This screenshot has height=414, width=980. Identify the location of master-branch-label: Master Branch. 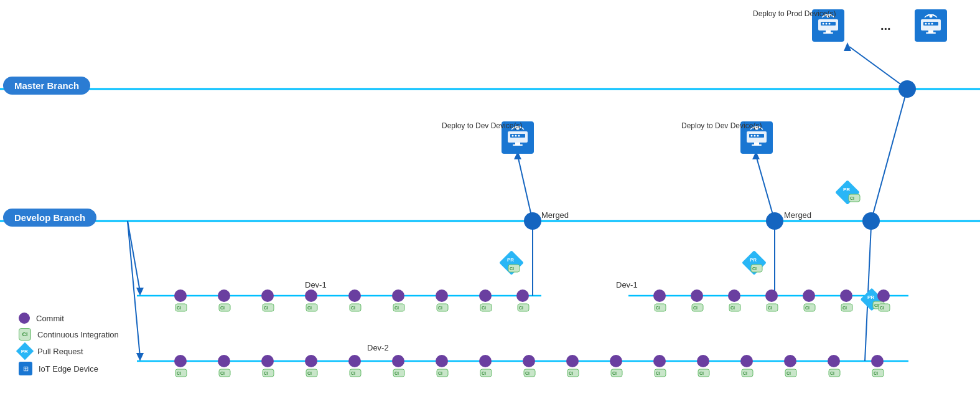
(47, 86).